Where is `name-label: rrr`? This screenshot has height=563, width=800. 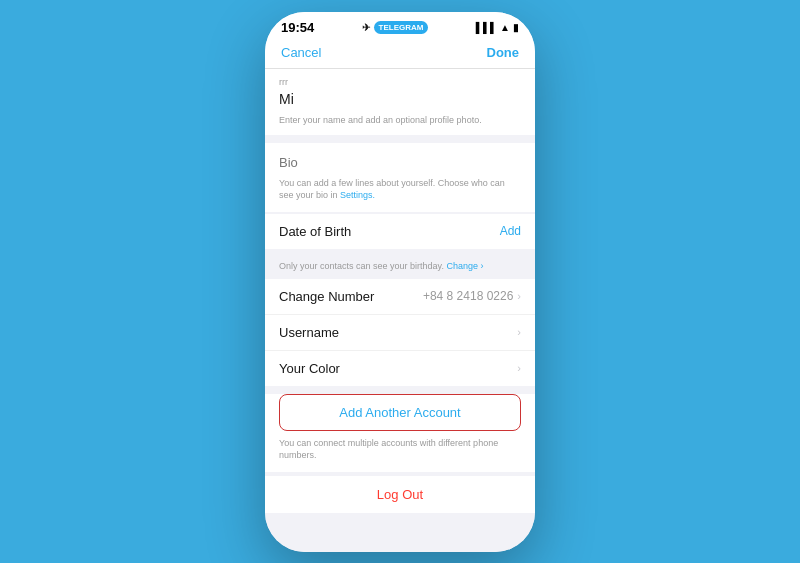 name-label: rrr is located at coordinates (400, 82).